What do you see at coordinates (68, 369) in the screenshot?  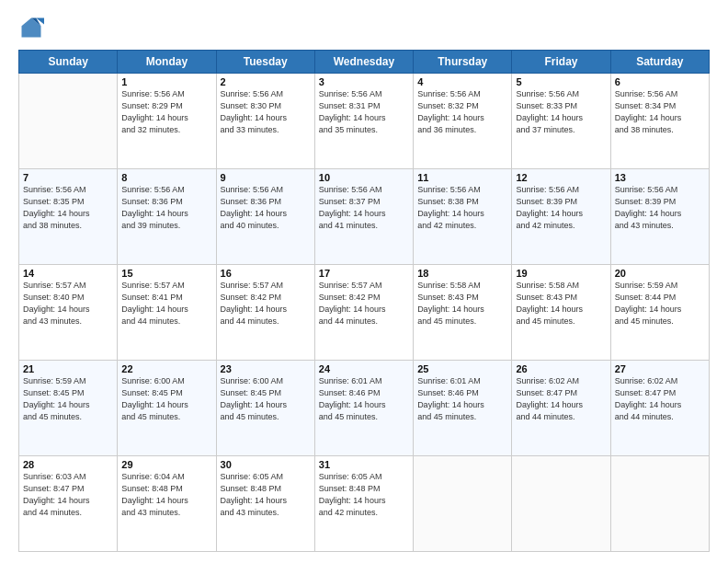 I see `day-number: 21` at bounding box center [68, 369].